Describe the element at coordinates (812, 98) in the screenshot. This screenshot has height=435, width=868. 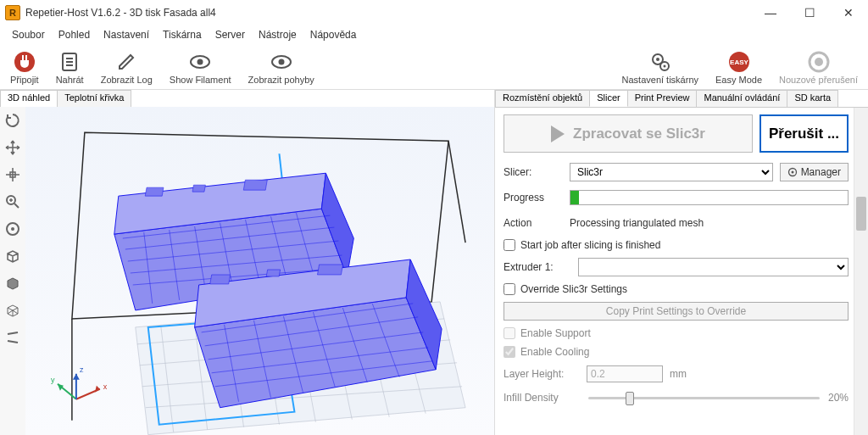
I see `tab-sd-card: SD karta` at that location.